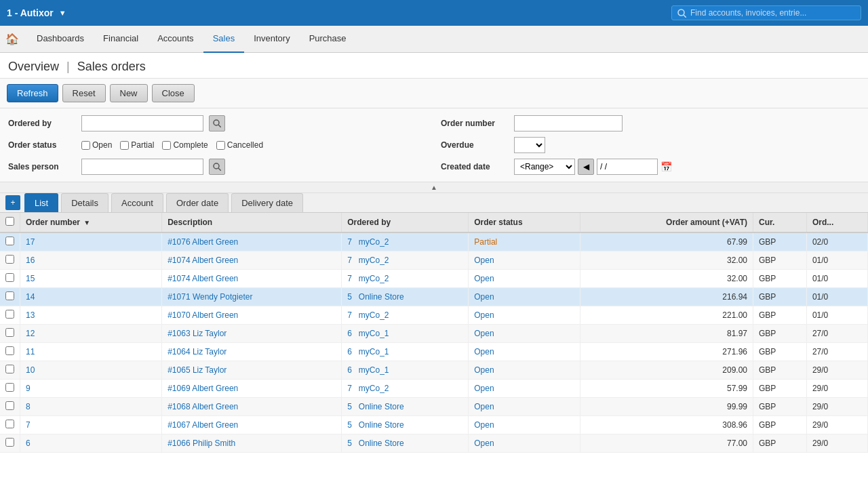  I want to click on status-complete-checkbox: Complete, so click(184, 145).